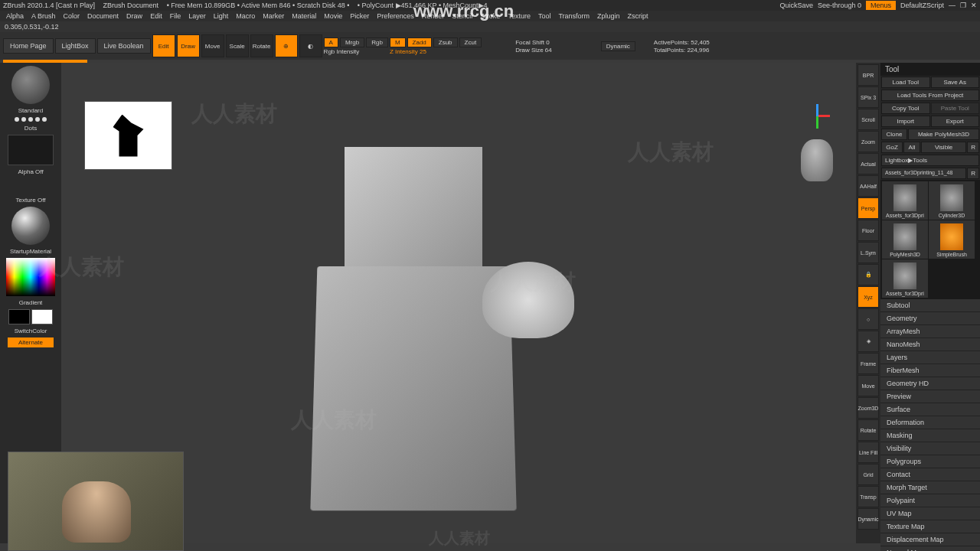 This screenshot has width=980, height=551. I want to click on swatch-white, so click(42, 317).